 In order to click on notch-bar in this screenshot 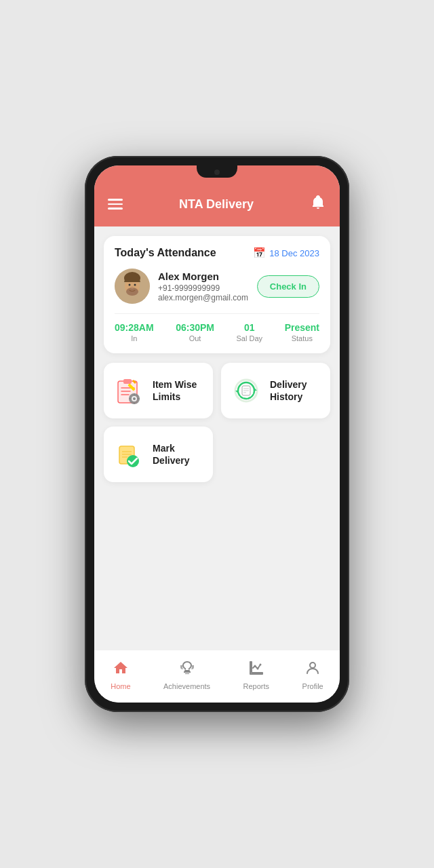, I will do `click(217, 176)`.